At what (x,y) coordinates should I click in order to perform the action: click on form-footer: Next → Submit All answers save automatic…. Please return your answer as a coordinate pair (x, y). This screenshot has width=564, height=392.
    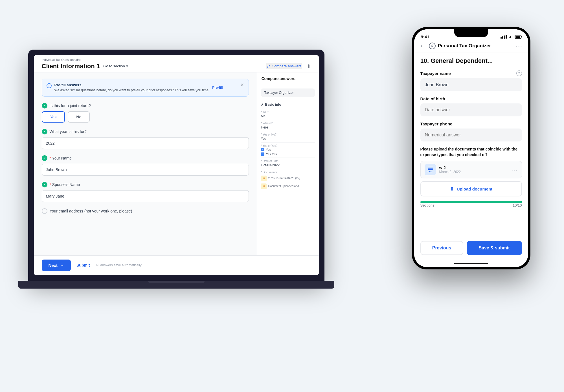
    Looking at the image, I should click on (176, 265).